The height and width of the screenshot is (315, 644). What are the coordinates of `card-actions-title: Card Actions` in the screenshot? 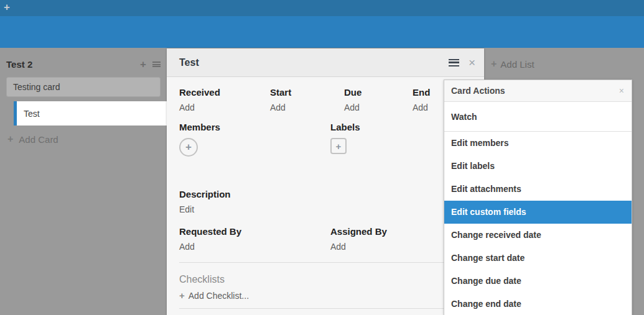 It's located at (478, 91).